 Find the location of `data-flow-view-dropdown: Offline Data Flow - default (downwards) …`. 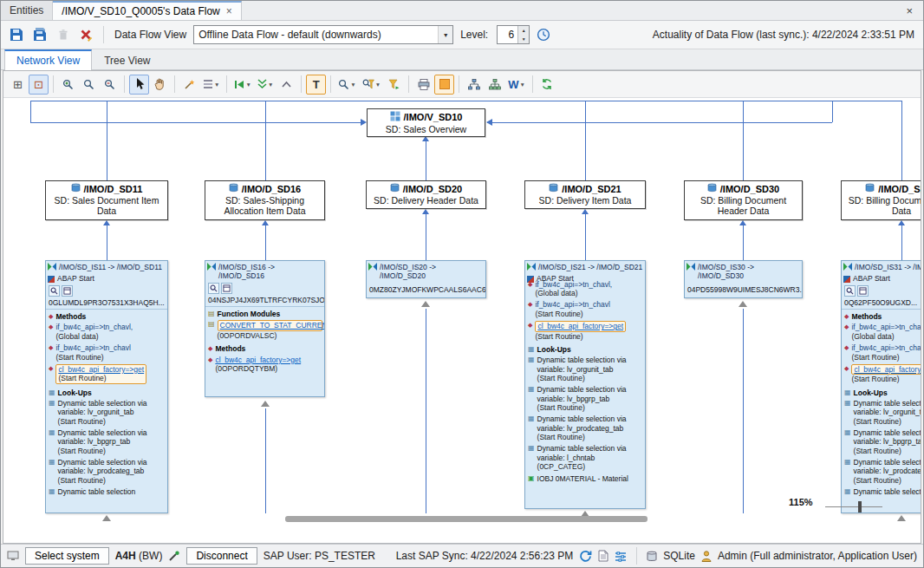

data-flow-view-dropdown: Offline Data Flow - default (downwards) … is located at coordinates (323, 35).